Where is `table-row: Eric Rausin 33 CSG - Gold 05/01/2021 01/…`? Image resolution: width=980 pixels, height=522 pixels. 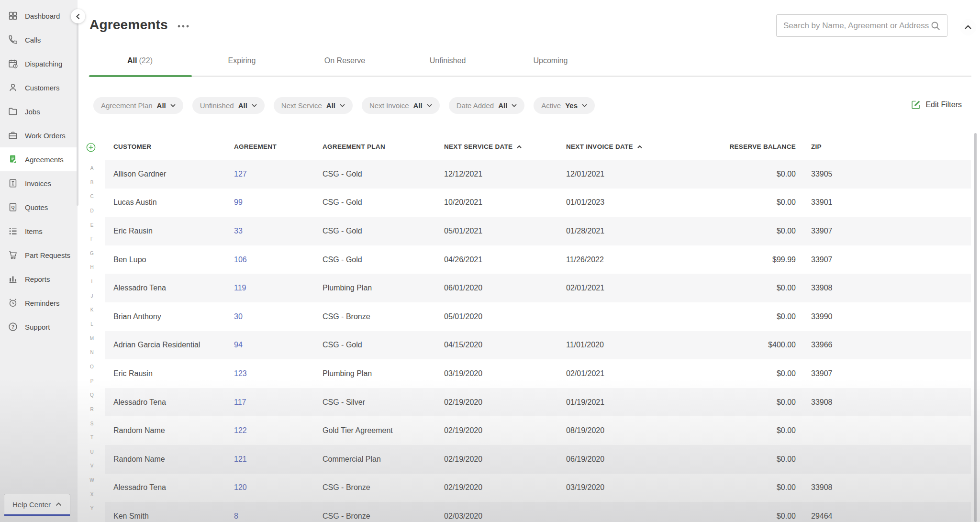 table-row: Eric Rausin 33 CSG - Gold 05/01/2021 01/… is located at coordinates (538, 231).